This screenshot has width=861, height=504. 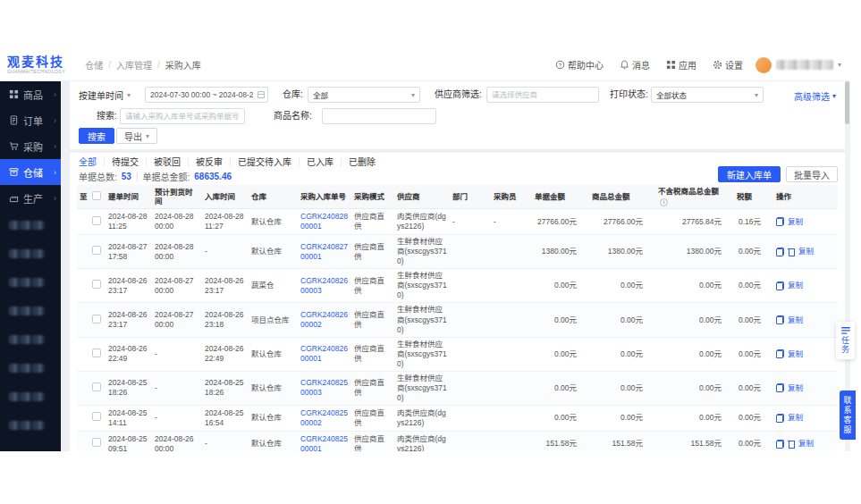 What do you see at coordinates (265, 163) in the screenshot?
I see `tab-4: 已提交待入库` at bounding box center [265, 163].